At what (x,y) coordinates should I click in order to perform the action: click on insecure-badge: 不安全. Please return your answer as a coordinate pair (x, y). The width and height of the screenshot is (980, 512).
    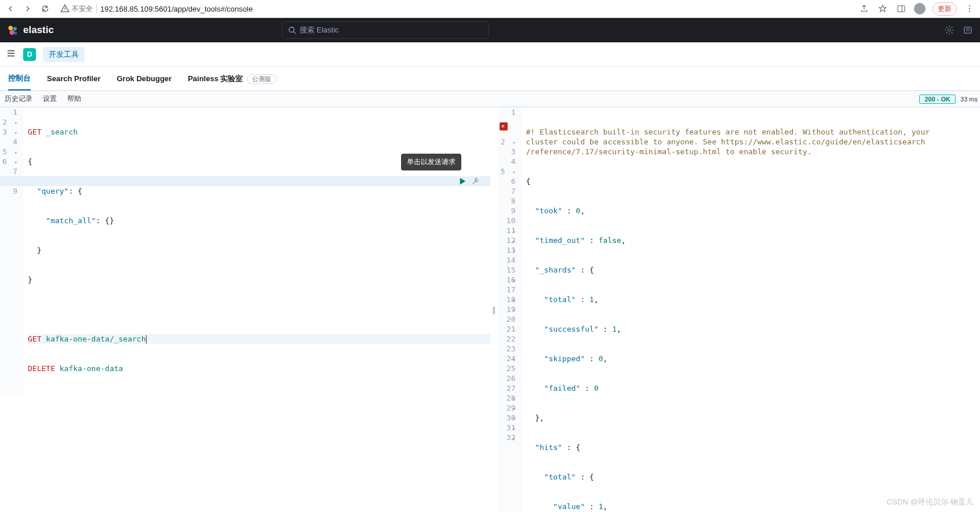
    Looking at the image, I should click on (76, 9).